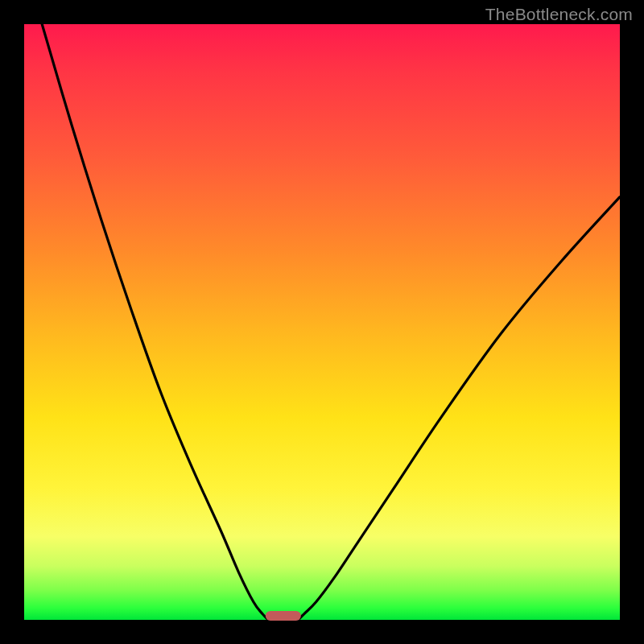 Image resolution: width=644 pixels, height=644 pixels. Describe the element at coordinates (283, 616) in the screenshot. I see `optimal-marker` at that location.